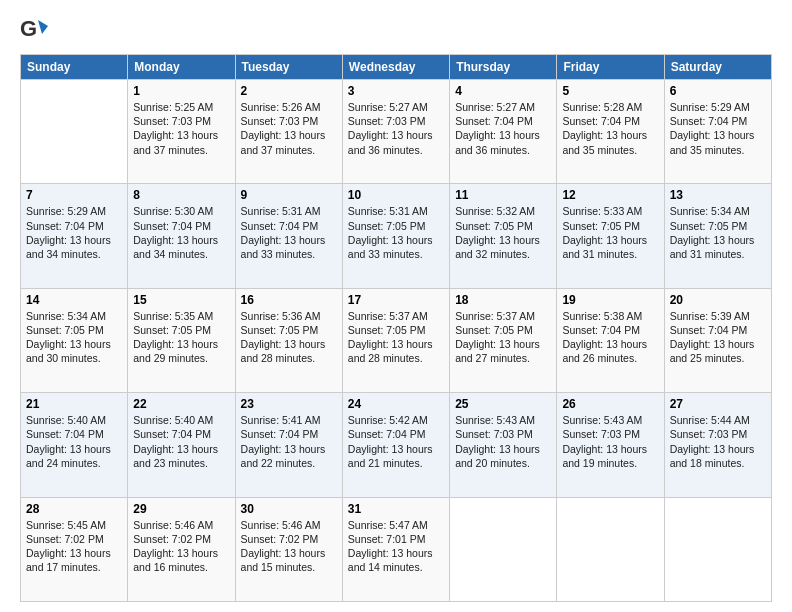 The width and height of the screenshot is (792, 612). I want to click on calendar-cell: 29Sunrise: 5:46 AM Sunset: 7:02 PM Dayli…, so click(182, 549).